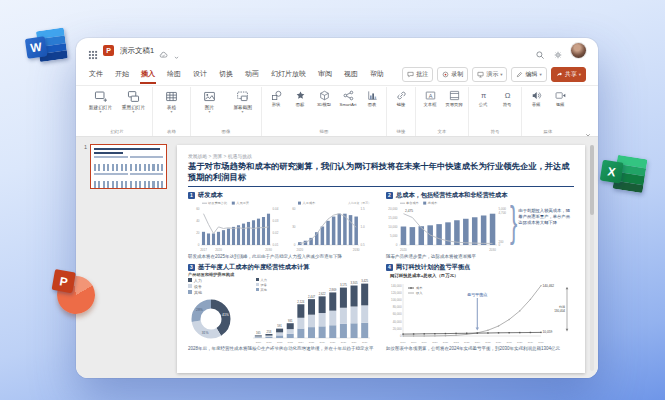 This screenshot has height=400, width=665. What do you see at coordinates (536, 98) in the screenshot?
I see `audio-button: 音频` at bounding box center [536, 98].